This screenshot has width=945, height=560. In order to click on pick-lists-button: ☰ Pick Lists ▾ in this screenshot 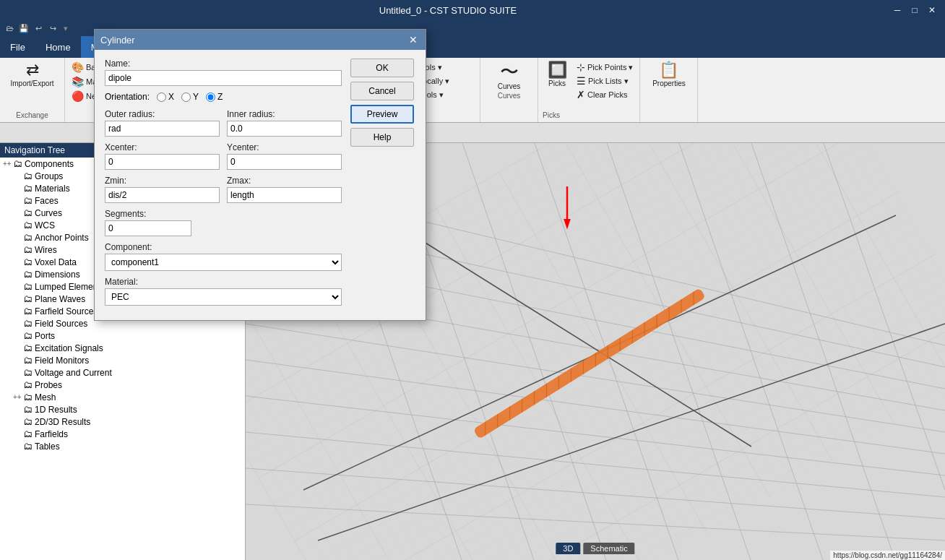, I will do `click(605, 81)`.